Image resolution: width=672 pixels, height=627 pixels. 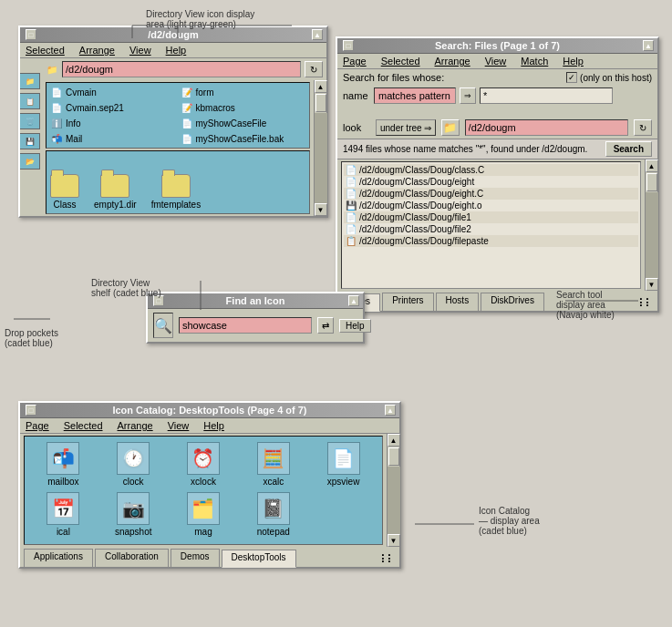 What do you see at coordinates (421, 193) in the screenshot?
I see `result-path: /d2/dougm/Class/Doug/eight.C` at bounding box center [421, 193].